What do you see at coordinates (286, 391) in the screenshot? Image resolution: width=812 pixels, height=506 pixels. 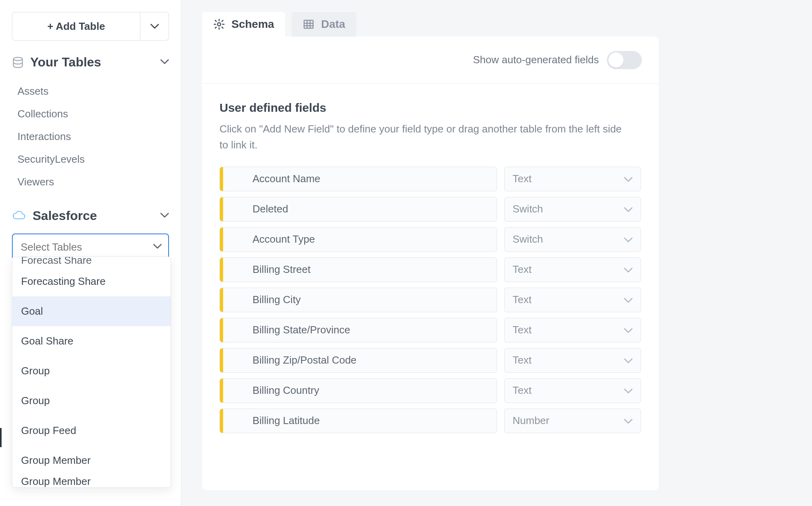 I see `field-name-label: Billing Country` at bounding box center [286, 391].